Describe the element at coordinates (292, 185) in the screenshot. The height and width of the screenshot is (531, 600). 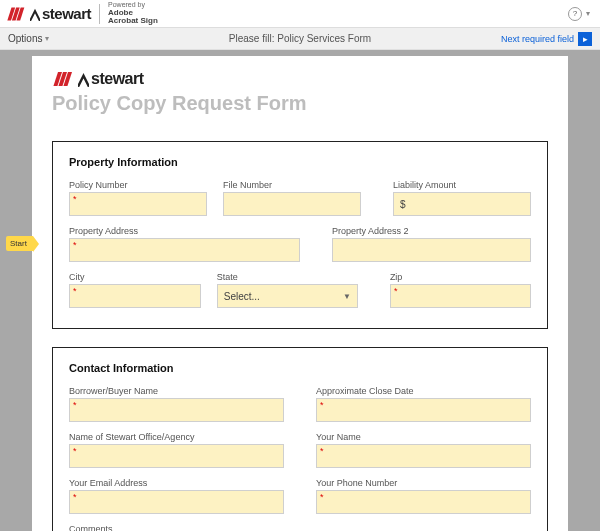
I see `label-file-number: File Number` at that location.